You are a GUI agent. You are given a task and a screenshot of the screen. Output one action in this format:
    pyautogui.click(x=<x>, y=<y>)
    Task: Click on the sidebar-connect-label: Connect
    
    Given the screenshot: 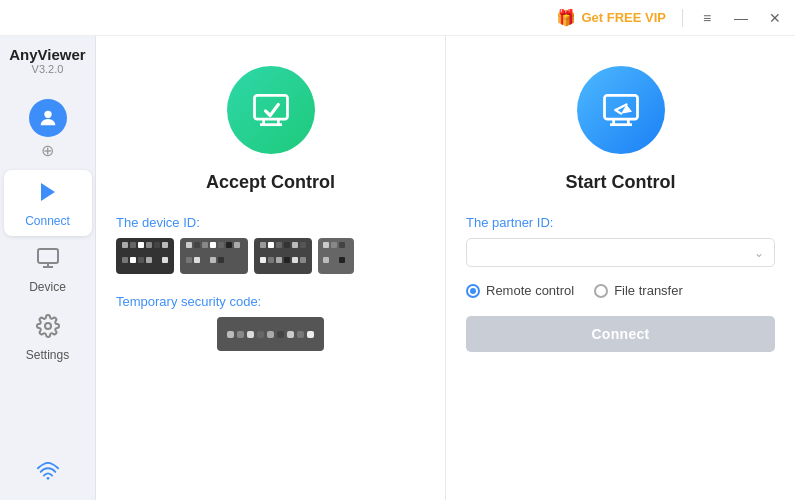 What is the action you would take?
    pyautogui.click(x=48, y=221)
    